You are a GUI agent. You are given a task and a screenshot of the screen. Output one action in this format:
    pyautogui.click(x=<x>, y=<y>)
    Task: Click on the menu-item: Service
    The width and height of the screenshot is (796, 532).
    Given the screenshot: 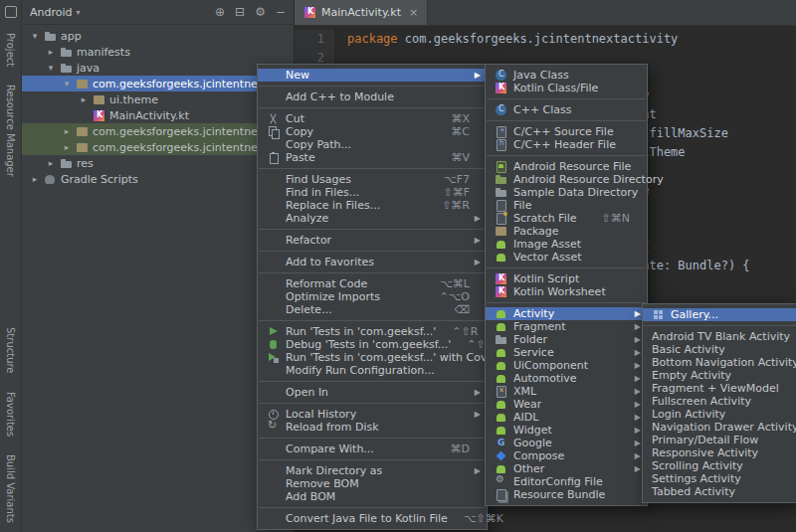 What is the action you would take?
    pyautogui.click(x=566, y=352)
    